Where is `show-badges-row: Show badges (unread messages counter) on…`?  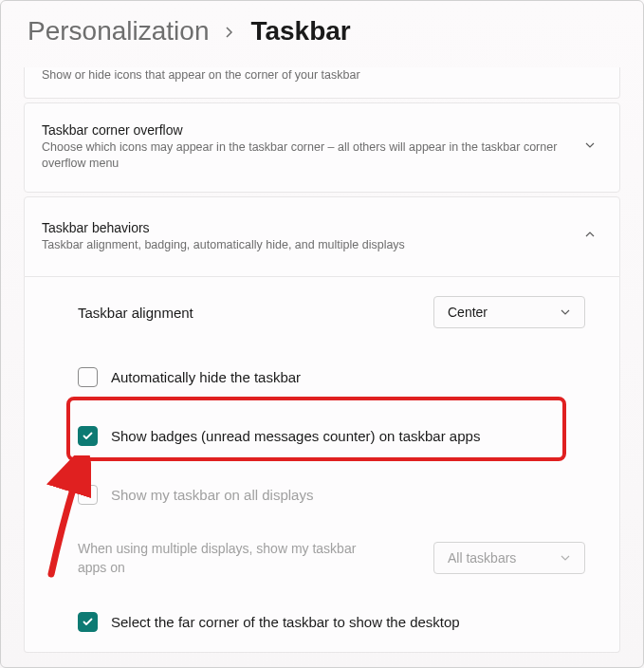
show-badges-row: Show badges (unread messages counter) on… is located at coordinates (322, 436).